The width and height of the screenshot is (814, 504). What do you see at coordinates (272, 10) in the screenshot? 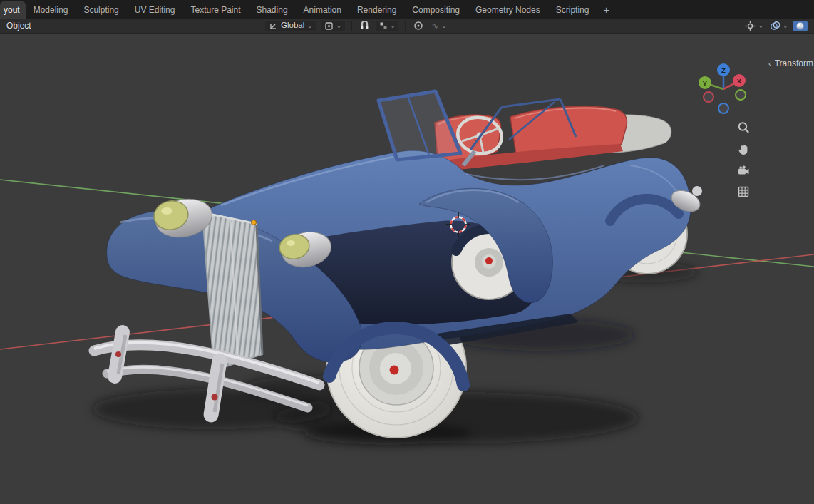
I see `tab-shading: Shading` at bounding box center [272, 10].